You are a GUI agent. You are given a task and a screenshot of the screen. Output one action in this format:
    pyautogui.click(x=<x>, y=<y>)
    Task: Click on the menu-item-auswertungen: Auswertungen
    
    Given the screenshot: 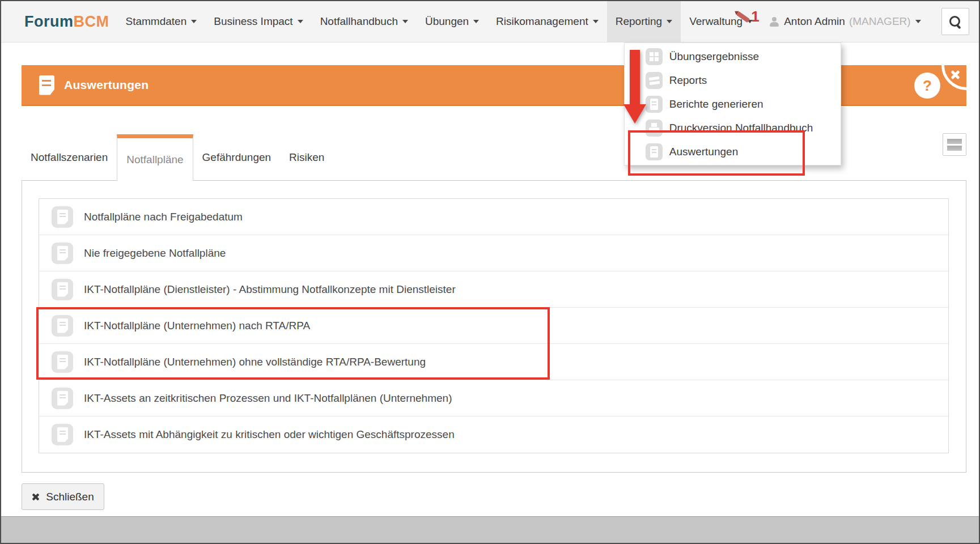 What is the action you would take?
    pyautogui.click(x=732, y=152)
    